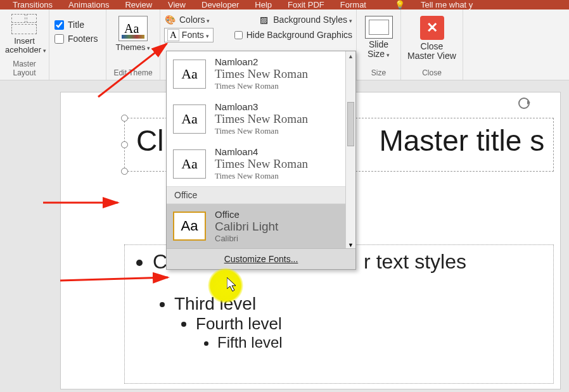  I want to click on tab-transitions: Transitions, so click(33, 5).